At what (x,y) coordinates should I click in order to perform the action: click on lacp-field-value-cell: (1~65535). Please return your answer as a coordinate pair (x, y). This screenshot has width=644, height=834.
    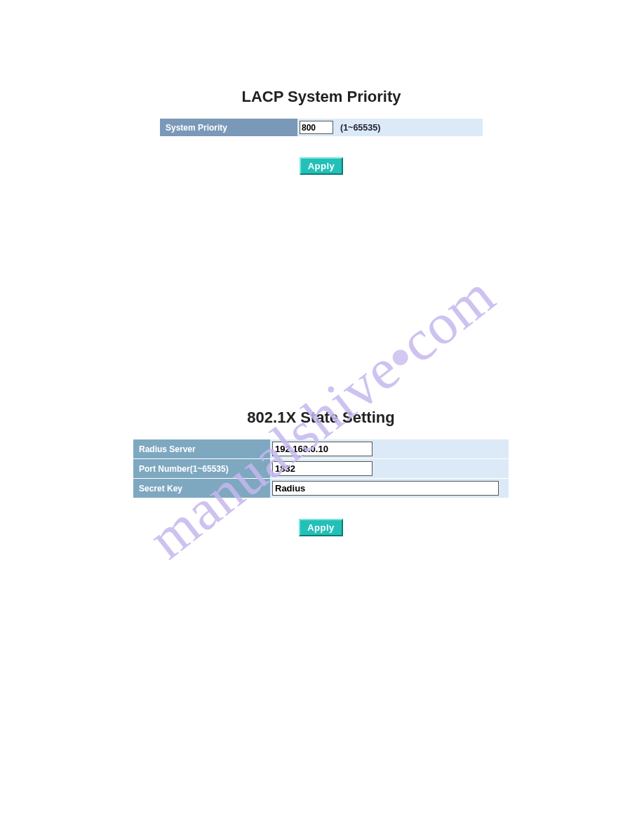
    Looking at the image, I should click on (390, 128).